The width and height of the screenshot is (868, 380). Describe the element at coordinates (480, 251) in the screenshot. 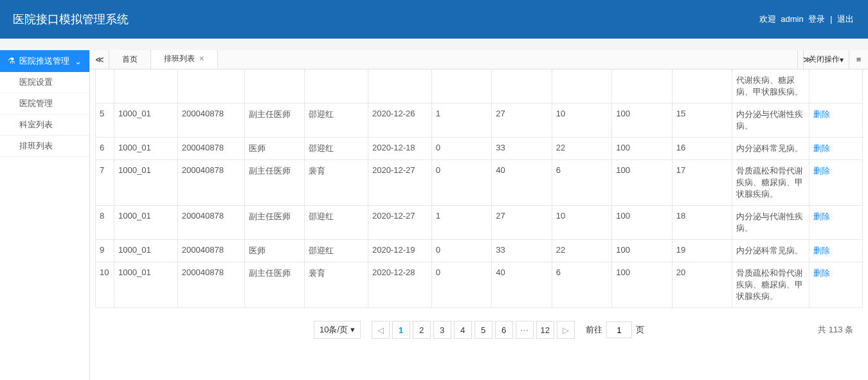

I see `table-row: 91000_01200040878医师邵迎红2020-12-1903322100…` at that location.